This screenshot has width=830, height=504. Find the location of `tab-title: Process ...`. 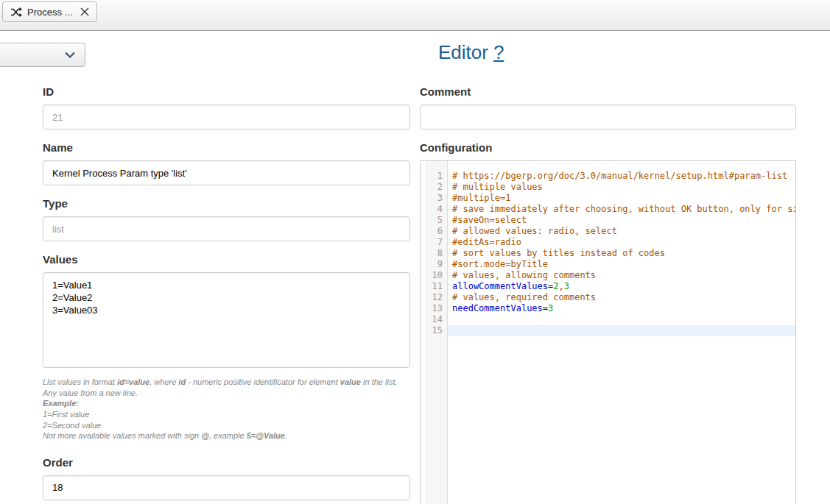

tab-title: Process ... is located at coordinates (50, 12).